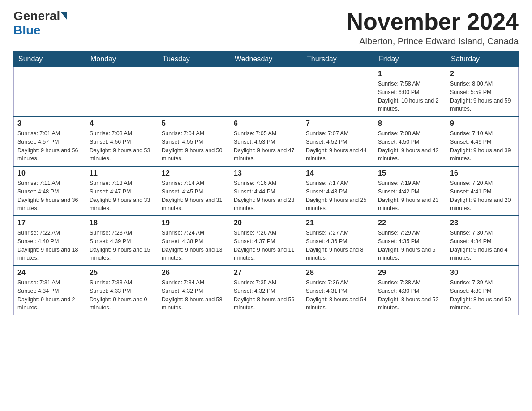 Image resolution: width=532 pixels, height=411 pixels. I want to click on calendar-cell: 28Sunrise: 7:36 AM Sunset: 4:31 PM Dayli…, so click(339, 290).